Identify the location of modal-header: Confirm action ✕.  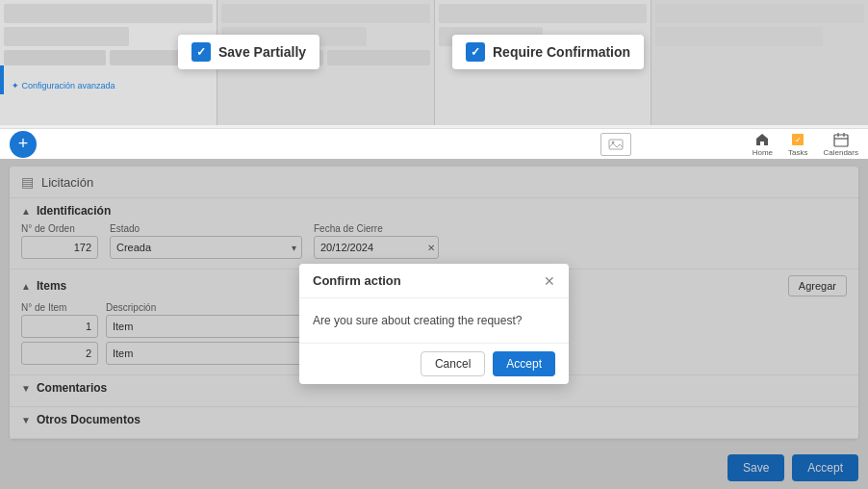
(434, 281).